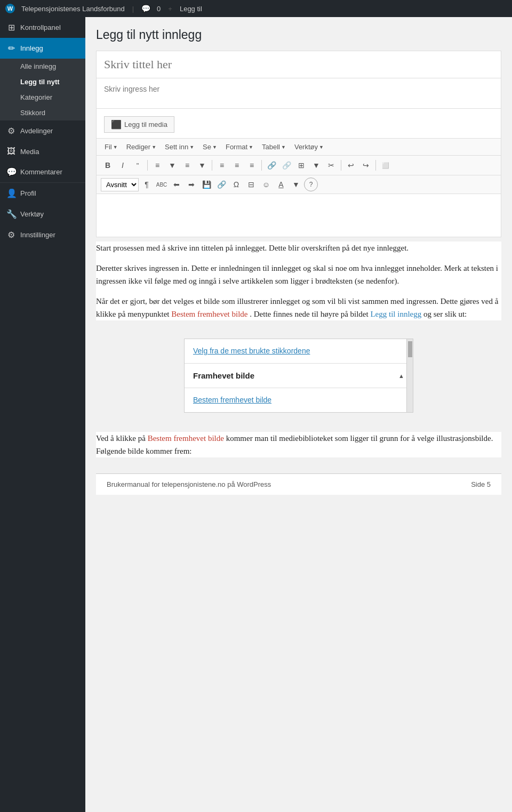 The height and width of the screenshot is (812, 512). I want to click on sidebar-item-avdelinger: ⚙ Avdelinger, so click(43, 131).